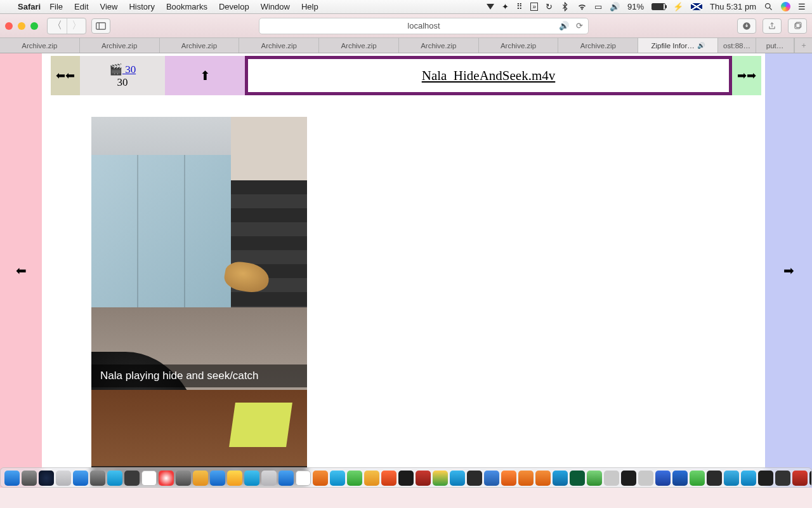  What do you see at coordinates (129, 70) in the screenshot?
I see `file-index-link: 30` at bounding box center [129, 70].